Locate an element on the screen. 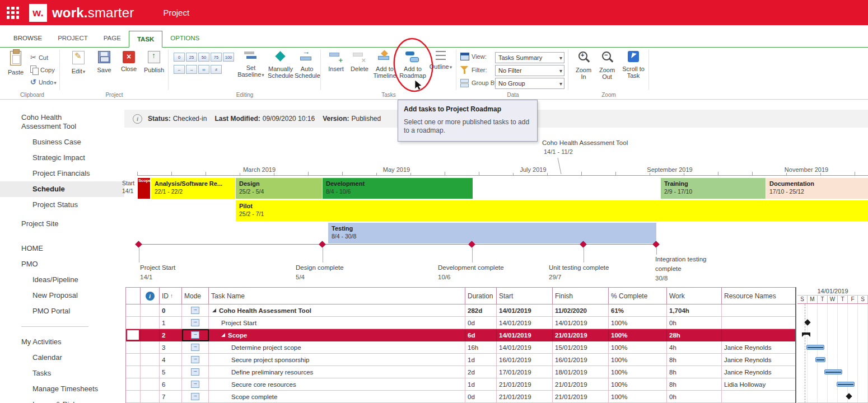 Image resolution: width=868 pixels, height=403 pixels. set-baseline-button: Set Baseline is located at coordinates (251, 64).